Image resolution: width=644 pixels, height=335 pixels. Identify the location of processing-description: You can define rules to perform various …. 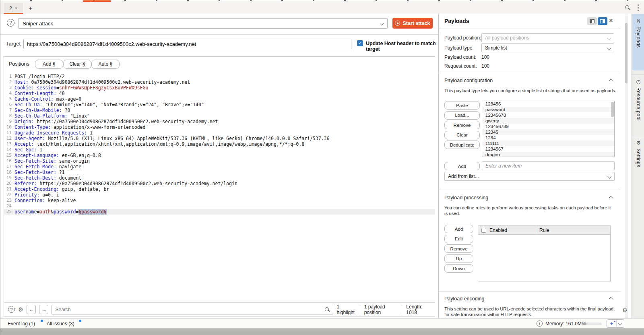
(528, 211).